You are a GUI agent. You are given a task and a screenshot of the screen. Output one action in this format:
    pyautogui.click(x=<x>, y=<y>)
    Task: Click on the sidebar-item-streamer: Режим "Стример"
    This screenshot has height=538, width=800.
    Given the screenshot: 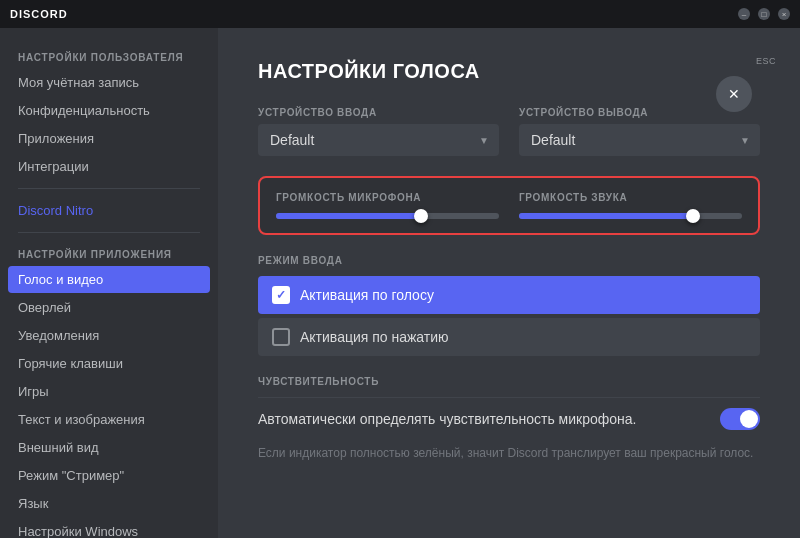 What is the action you would take?
    pyautogui.click(x=109, y=476)
    